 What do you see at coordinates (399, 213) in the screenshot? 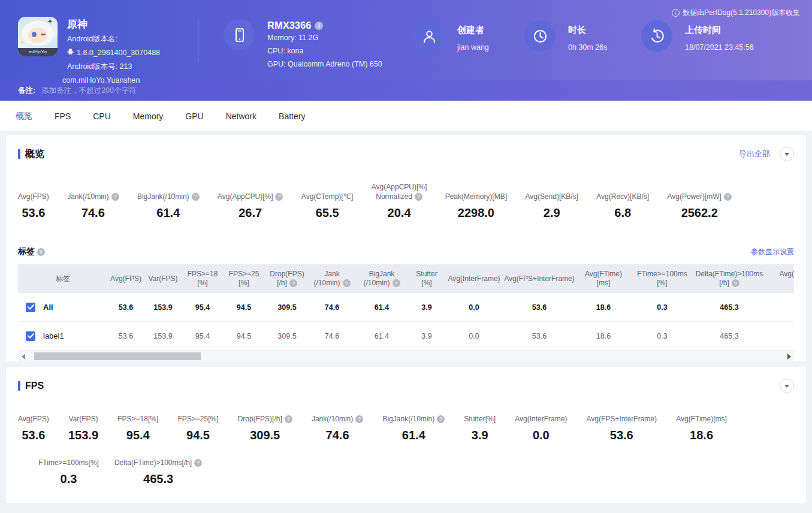
I see `metric-value: 20.4` at bounding box center [399, 213].